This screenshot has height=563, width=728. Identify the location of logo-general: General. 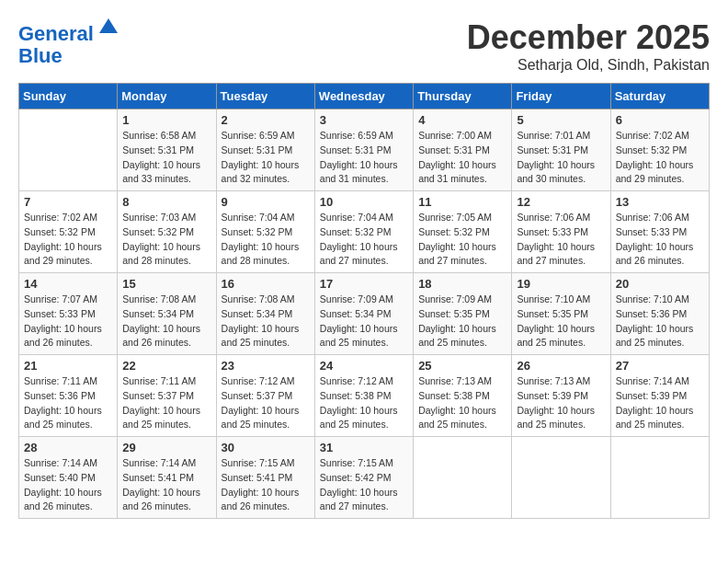
(56, 33).